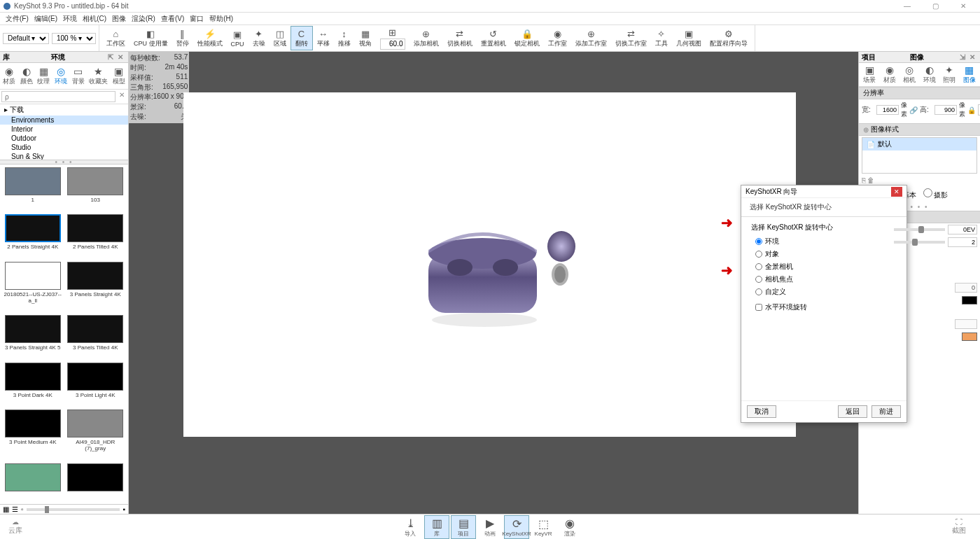  I want to click on toolbar-button: ✧工具, so click(662, 38).